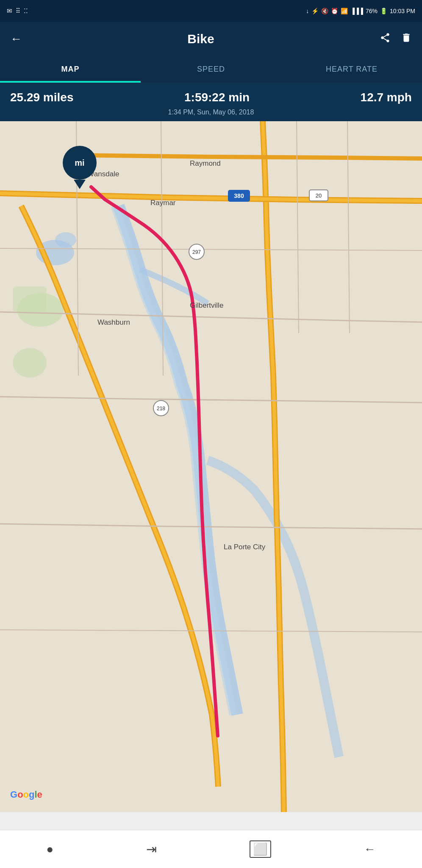 This screenshot has height=868, width=422. Describe the element at coordinates (42, 97) in the screenshot. I see `distance-value: 25.29 miles` at that location.